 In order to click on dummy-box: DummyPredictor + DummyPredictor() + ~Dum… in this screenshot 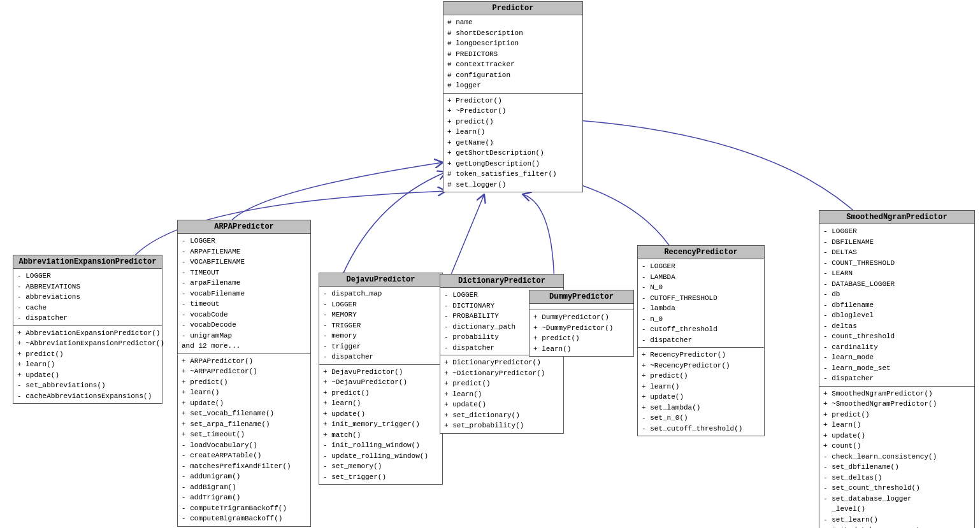, I will do `click(581, 324)`.